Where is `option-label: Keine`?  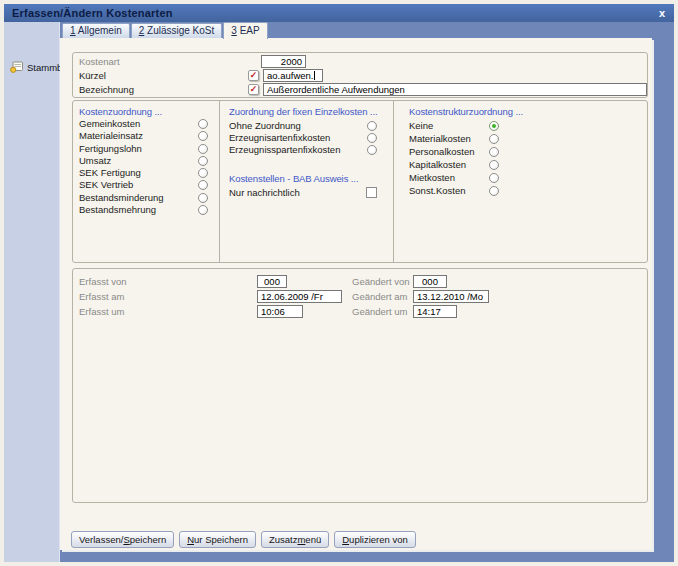
option-label: Keine is located at coordinates (421, 126).